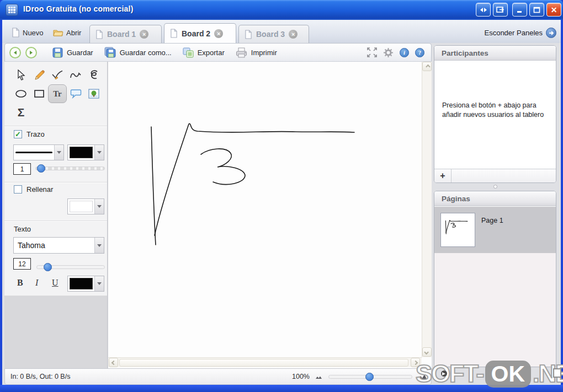 Image resolution: width=563 pixels, height=392 pixels. I want to click on export-icon, so click(188, 53).